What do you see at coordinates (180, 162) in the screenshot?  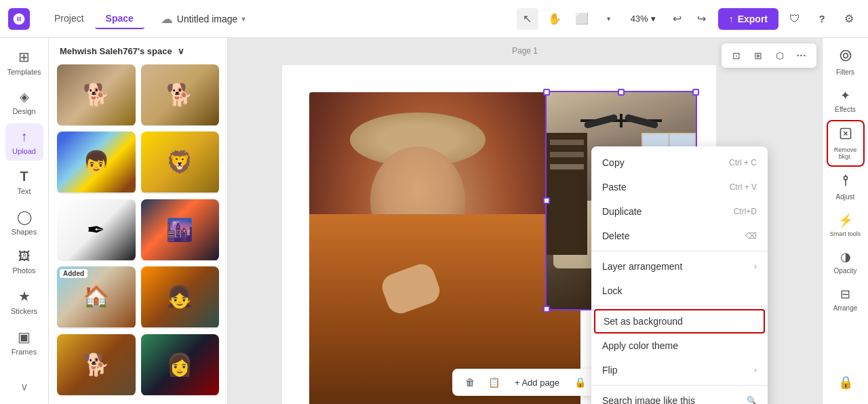 I see `item-thumbnail: 🦁` at bounding box center [180, 162].